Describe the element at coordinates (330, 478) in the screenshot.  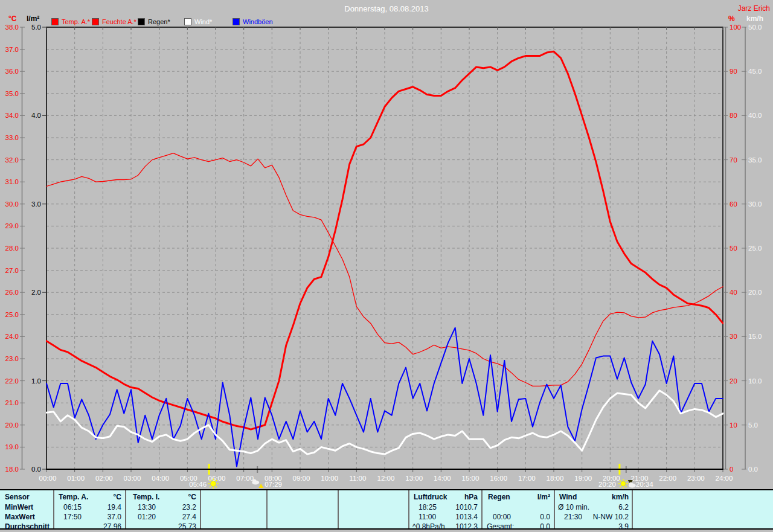
I see `x-axis-label: 10:00` at that location.